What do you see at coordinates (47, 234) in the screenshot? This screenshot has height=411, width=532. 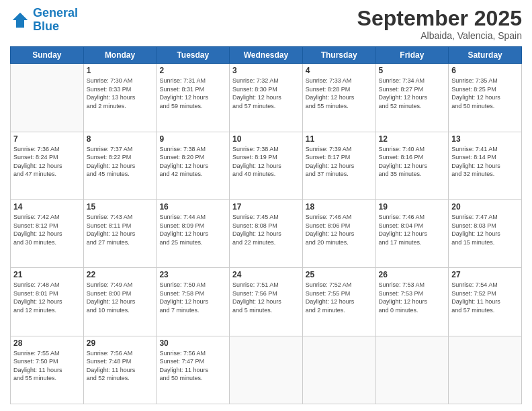 I see `calendar-cell: 14Sunrise: 7:42 AM Sunset: 8:12 PM Dayli…` at bounding box center [47, 234].